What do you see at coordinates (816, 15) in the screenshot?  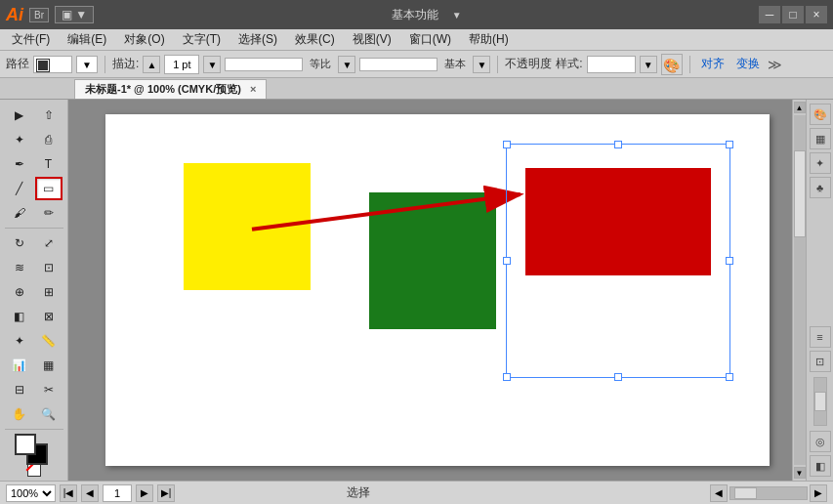 I see `close-button: ×` at bounding box center [816, 15].